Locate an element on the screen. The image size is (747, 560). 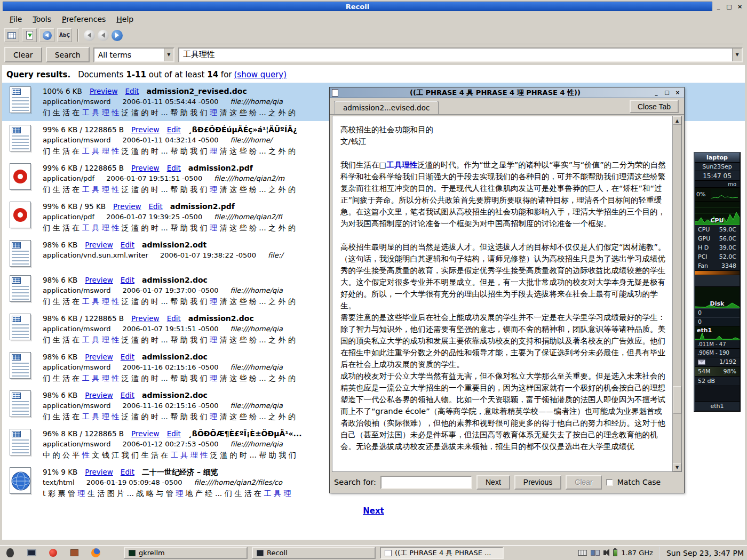
search-query-combo: ▼ is located at coordinates (460, 55).